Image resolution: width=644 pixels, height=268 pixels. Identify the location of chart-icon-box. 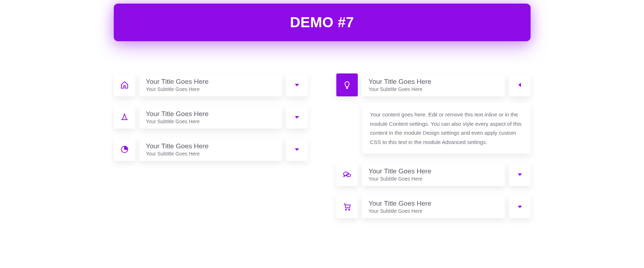
(125, 149).